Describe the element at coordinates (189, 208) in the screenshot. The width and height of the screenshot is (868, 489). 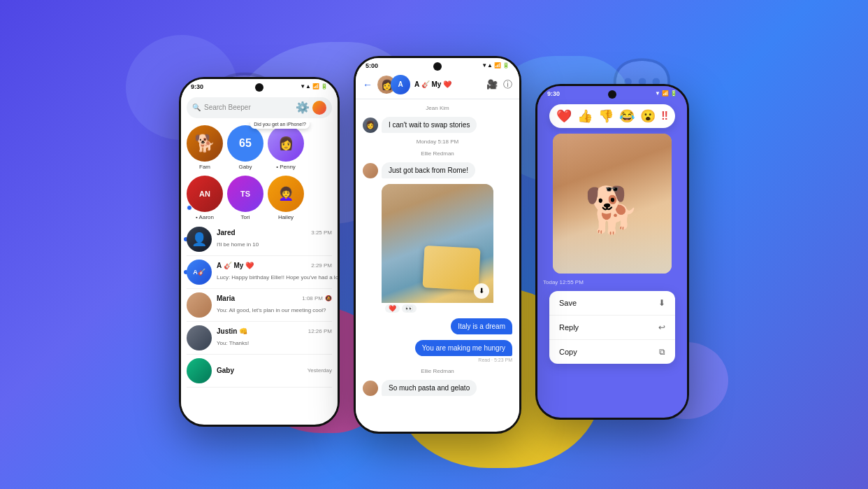
I see `aaron-unread-dot` at that location.